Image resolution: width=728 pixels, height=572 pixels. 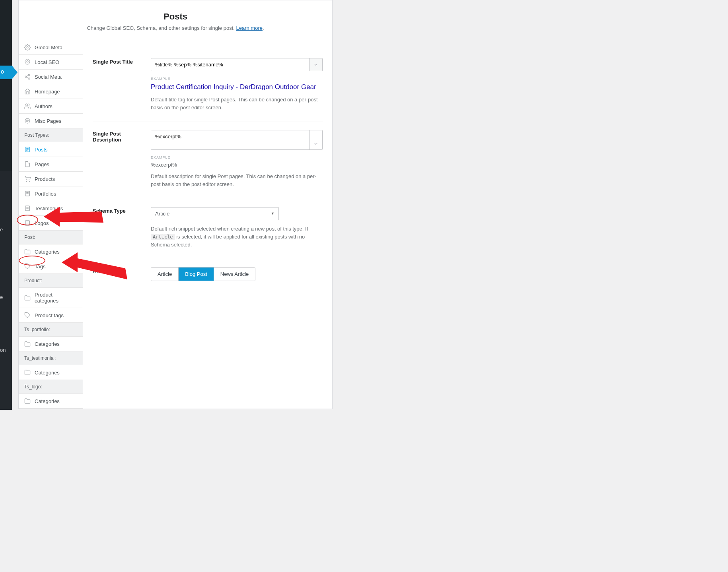 I want to click on nav-misc-pages: Misc Pages, so click(x=51, y=121).